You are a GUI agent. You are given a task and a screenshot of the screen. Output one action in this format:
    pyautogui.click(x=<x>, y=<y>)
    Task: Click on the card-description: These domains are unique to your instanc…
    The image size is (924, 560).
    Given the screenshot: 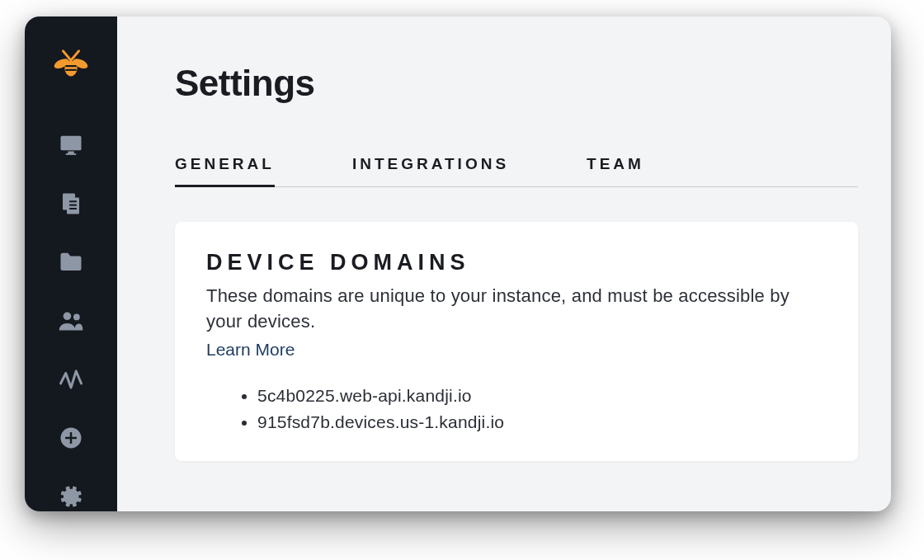 What is the action you would take?
    pyautogui.click(x=516, y=309)
    